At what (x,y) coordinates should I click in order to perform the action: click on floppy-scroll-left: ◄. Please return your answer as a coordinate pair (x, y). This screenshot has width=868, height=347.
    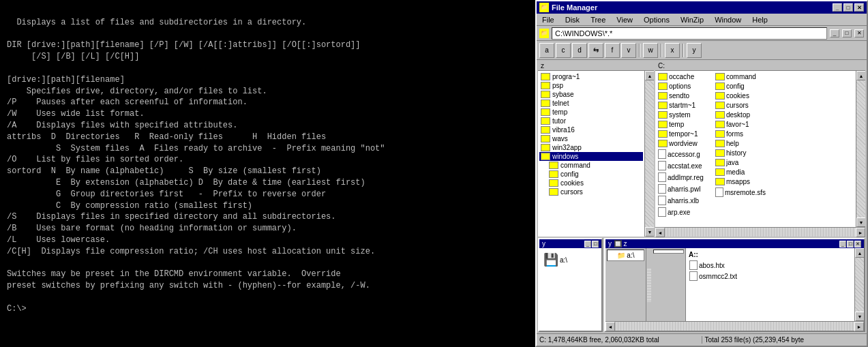
    Looking at the image, I should click on (610, 327).